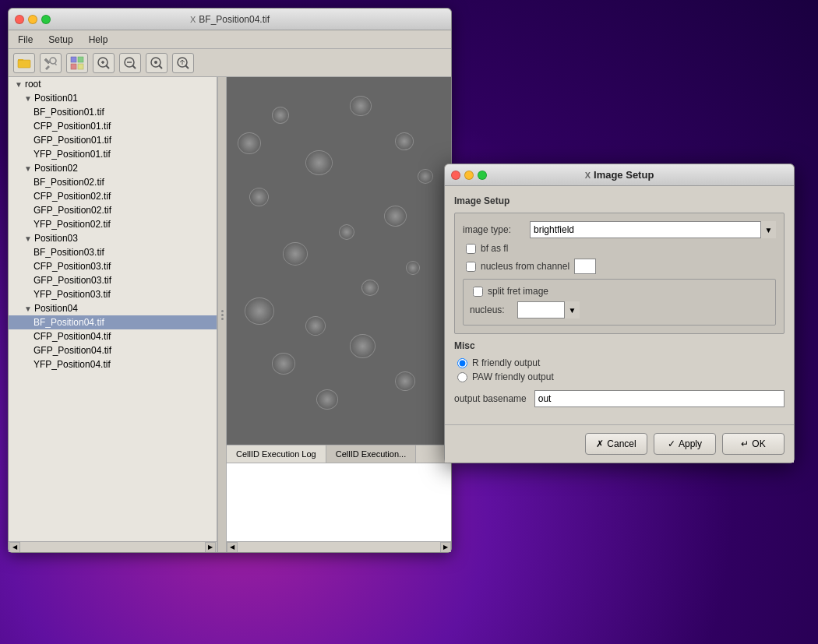  What do you see at coordinates (112, 547) in the screenshot?
I see `file-tree-hscroll: ◀ ▶` at bounding box center [112, 547].